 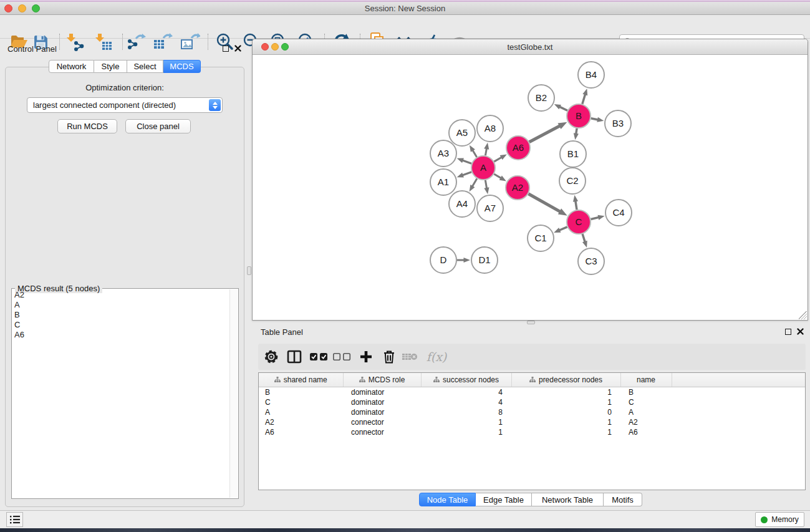 What do you see at coordinates (182, 66) in the screenshot?
I see `tab-mcds: MCDS` at bounding box center [182, 66].